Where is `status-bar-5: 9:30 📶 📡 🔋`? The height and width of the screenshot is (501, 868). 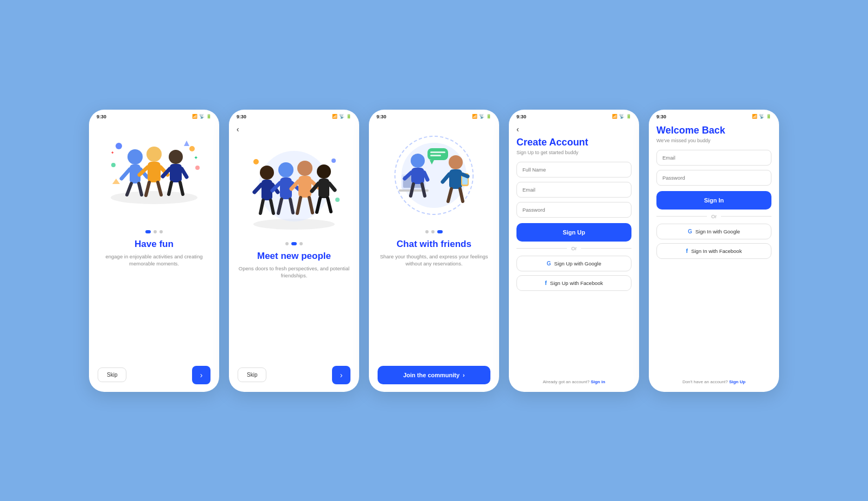 status-bar-5: 9:30 📶 📡 🔋 is located at coordinates (714, 116).